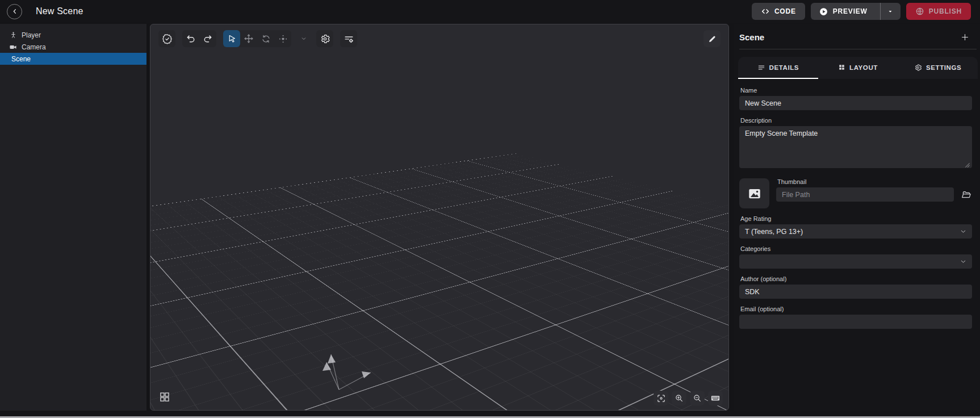 This screenshot has height=418, width=980. What do you see at coordinates (73, 47) in the screenshot?
I see `tree-item-camera: Camera` at bounding box center [73, 47].